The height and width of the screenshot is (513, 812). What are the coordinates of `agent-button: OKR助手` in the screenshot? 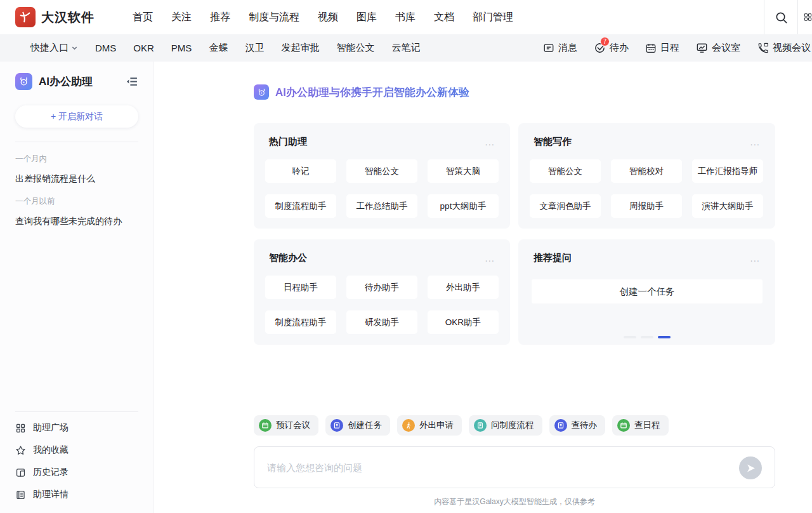 It's located at (463, 323).